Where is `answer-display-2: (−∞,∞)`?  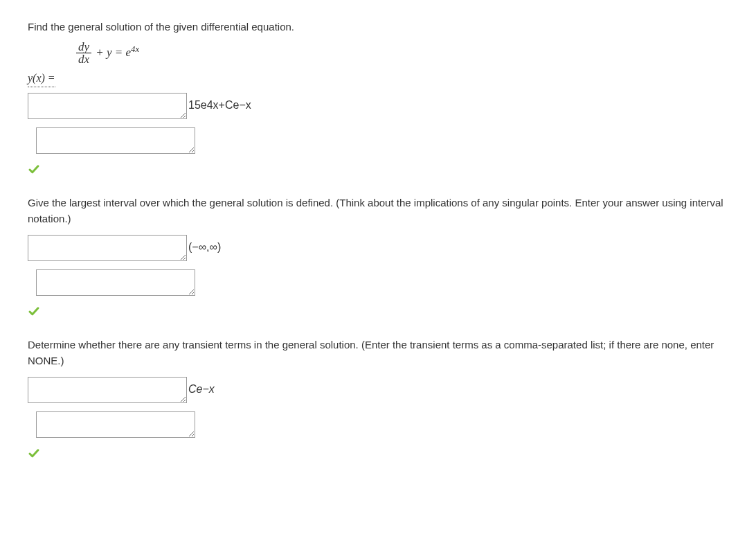
answer-display-2: (−∞,∞) is located at coordinates (204, 250).